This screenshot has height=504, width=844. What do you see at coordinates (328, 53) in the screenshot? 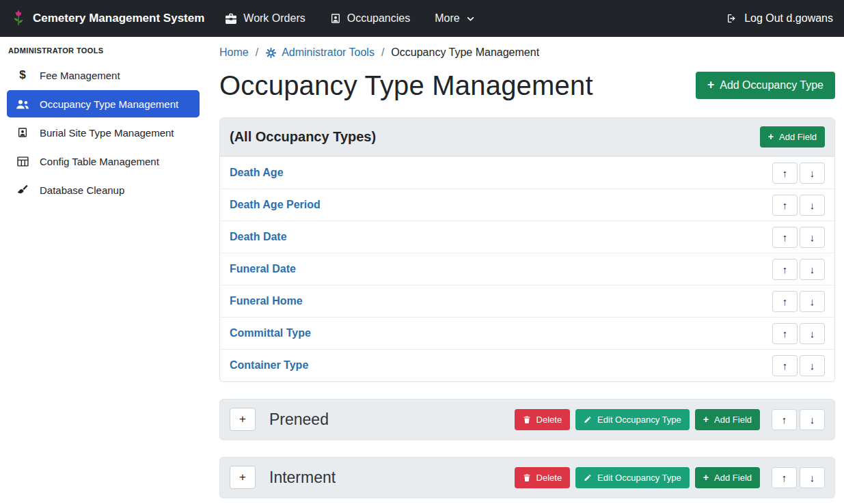
I see `breadcrumb-admin-tools-label: Administrator Tools` at bounding box center [328, 53].